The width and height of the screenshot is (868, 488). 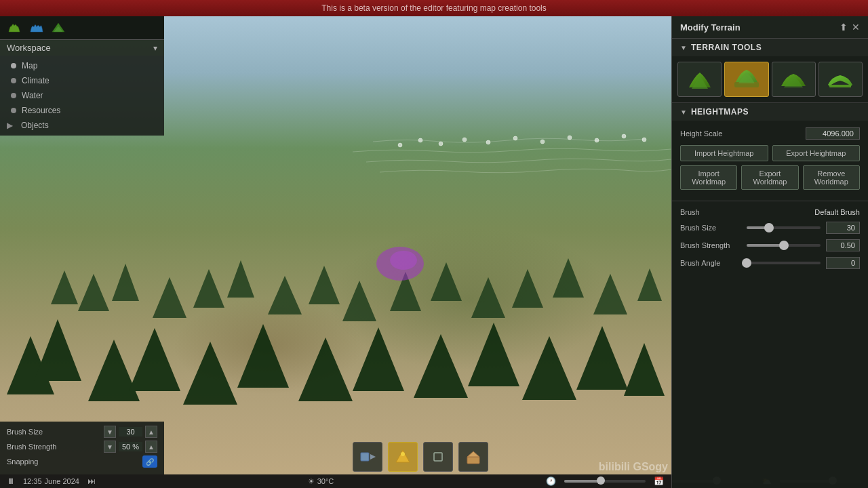 I want to click on brush-angle-row: Brush Angle 0, so click(x=770, y=263).